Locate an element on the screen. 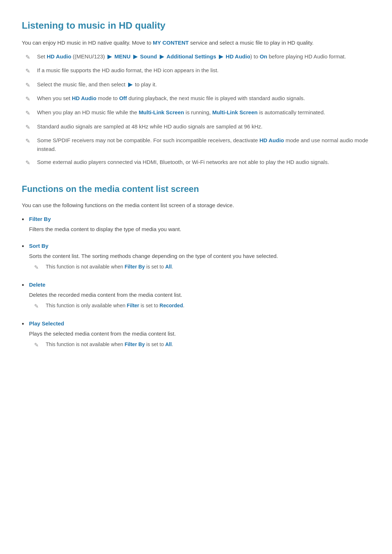 The height and width of the screenshot is (554, 392). intro-end: service and select a music file to play … is located at coordinates (252, 43).